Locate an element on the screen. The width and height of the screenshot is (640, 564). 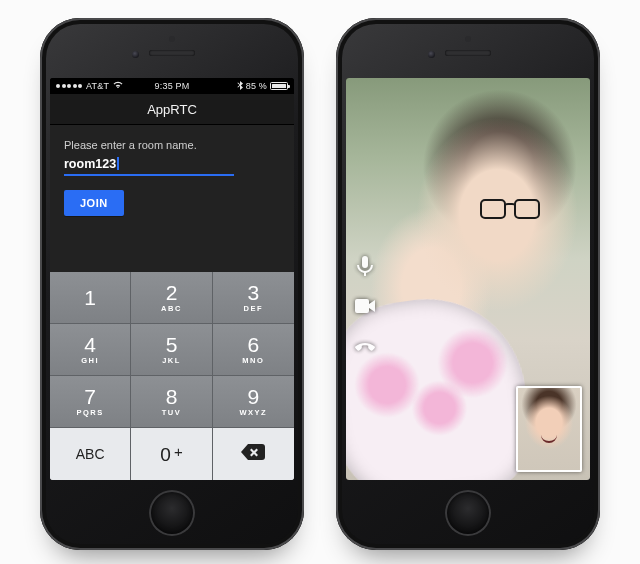
key-digit: 1 is located at coordinates (90, 298).